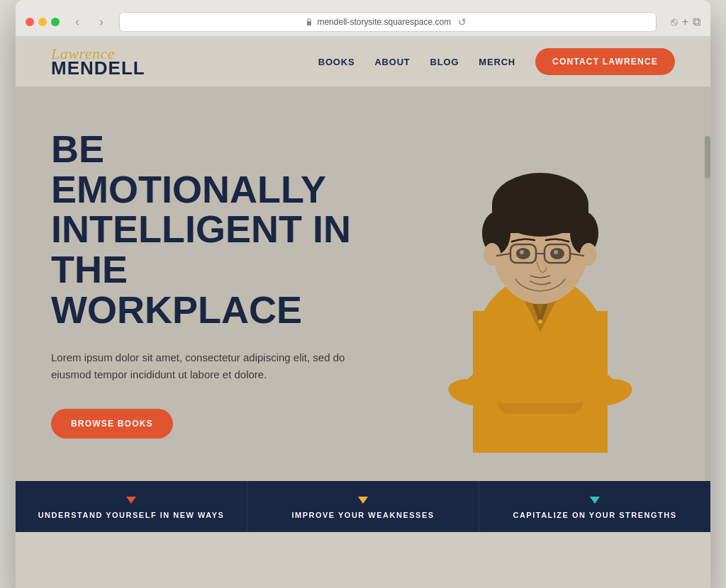 This screenshot has width=726, height=588. I want to click on headline-line1: BE EMOTIONALLY, so click(189, 169).